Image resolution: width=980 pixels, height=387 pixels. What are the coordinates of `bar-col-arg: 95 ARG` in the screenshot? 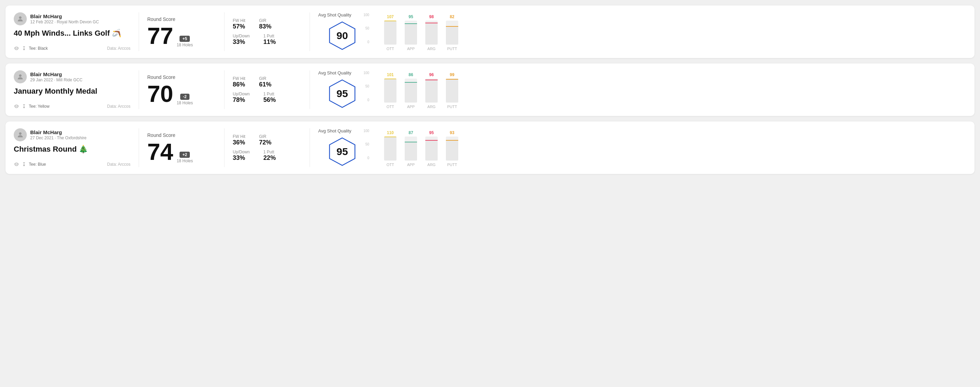 It's located at (431, 149).